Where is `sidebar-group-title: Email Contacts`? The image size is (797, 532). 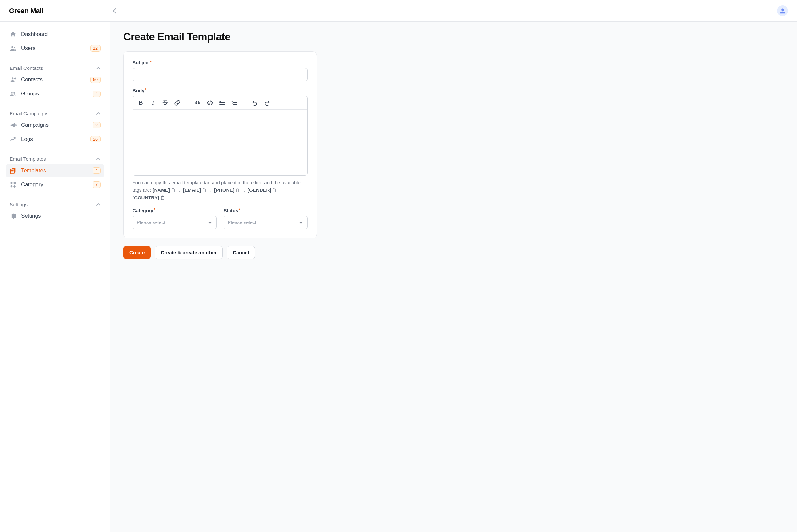
sidebar-group-title: Email Contacts is located at coordinates (26, 68).